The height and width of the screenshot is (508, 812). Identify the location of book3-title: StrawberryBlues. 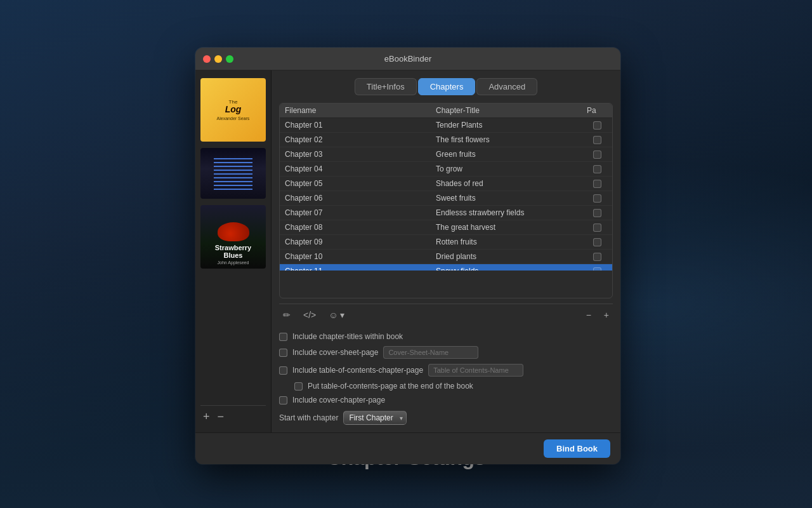
(233, 251).